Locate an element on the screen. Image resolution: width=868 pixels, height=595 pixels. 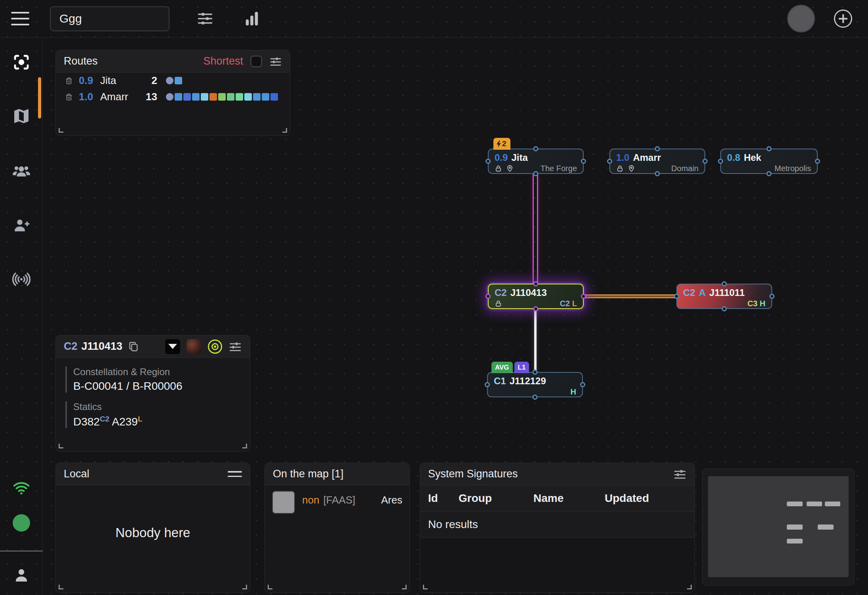
menu-icon is located at coordinates (20, 19).